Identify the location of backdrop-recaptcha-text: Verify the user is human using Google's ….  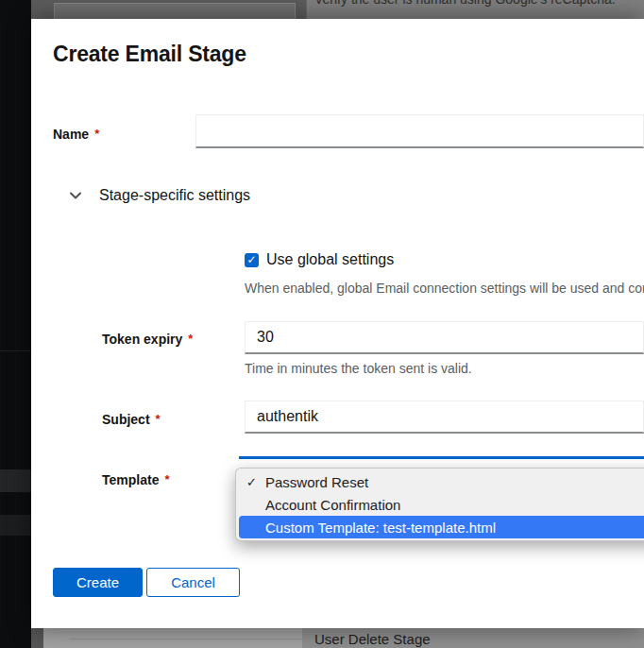
(465, 4).